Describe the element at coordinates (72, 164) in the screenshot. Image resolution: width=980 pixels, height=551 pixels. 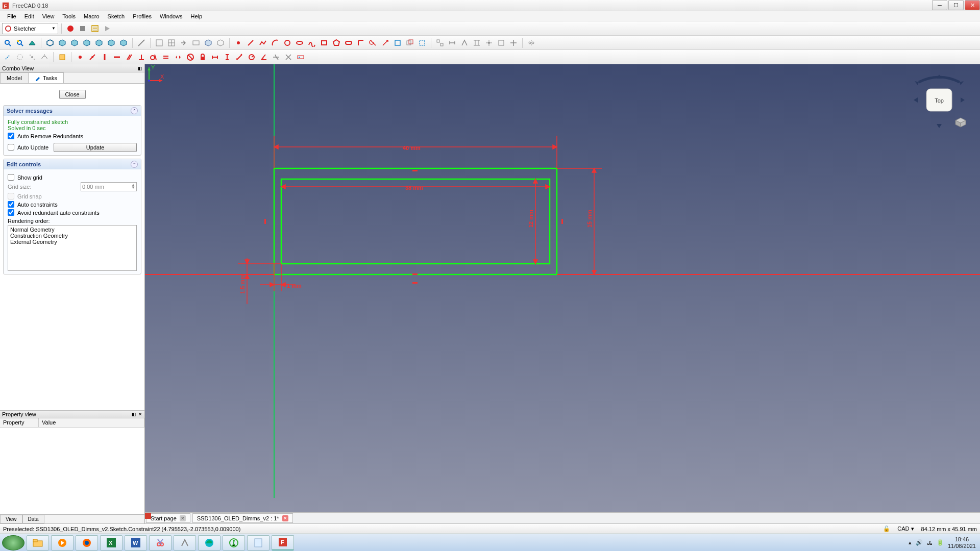
I see `edit-controls-header: Edit controls ⌃` at that location.